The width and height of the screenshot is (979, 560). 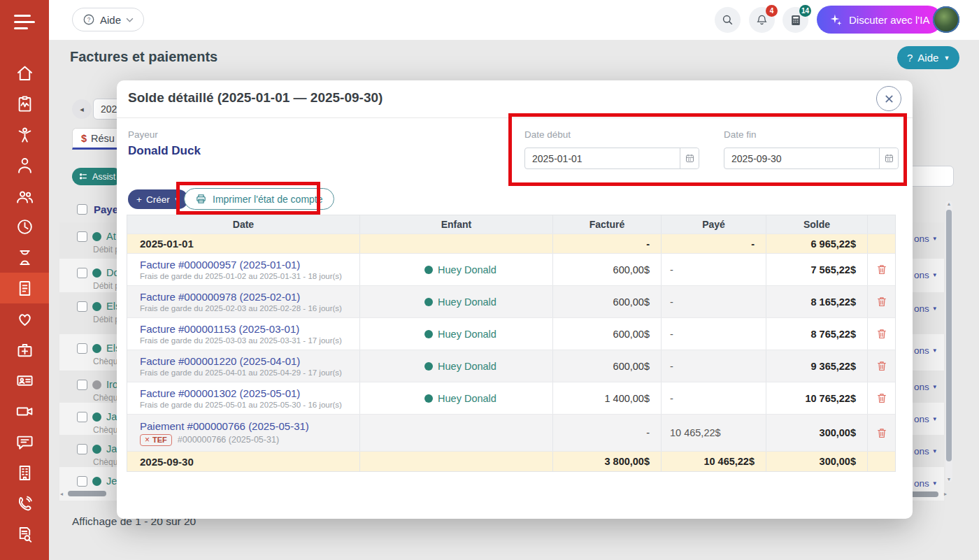 What do you see at coordinates (24, 319) in the screenshot?
I see `sidebar-item-health` at bounding box center [24, 319].